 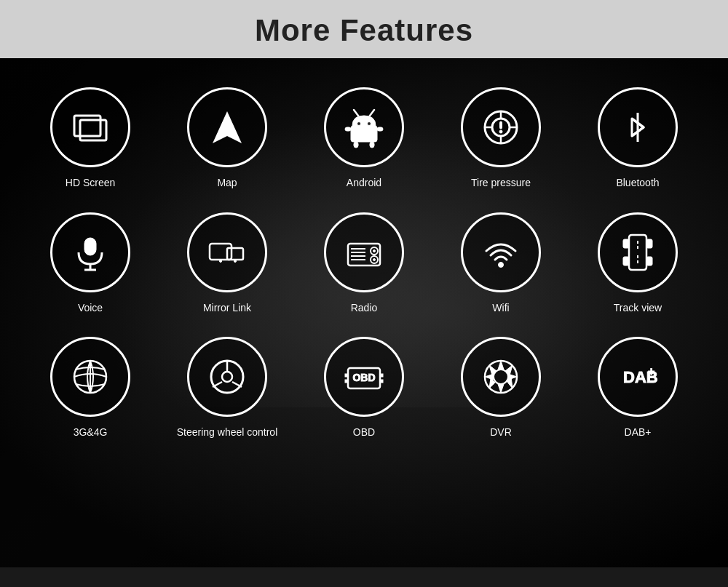 I want to click on wifi-label: Wifi, so click(x=501, y=308).